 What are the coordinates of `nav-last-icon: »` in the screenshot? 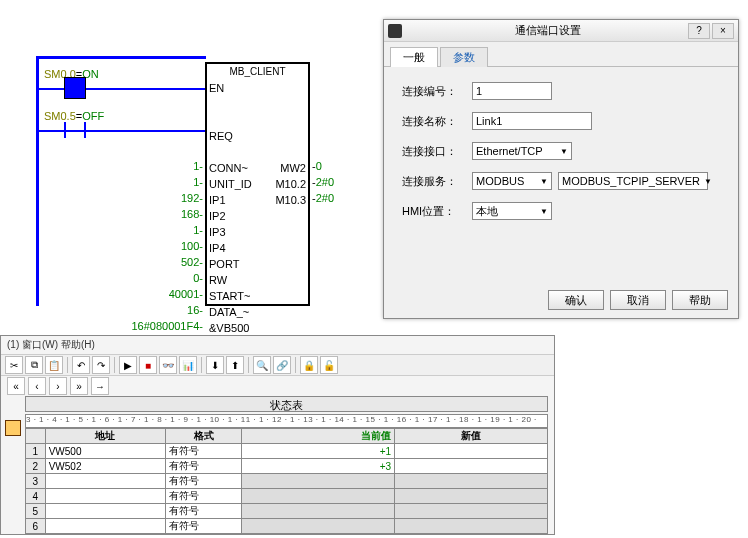 It's located at (79, 386).